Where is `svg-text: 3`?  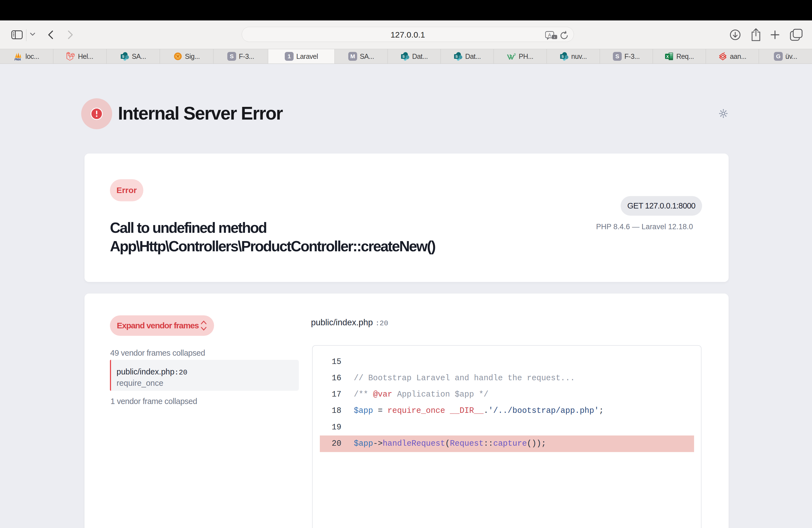 svg-text: 3 is located at coordinates (514, 54).